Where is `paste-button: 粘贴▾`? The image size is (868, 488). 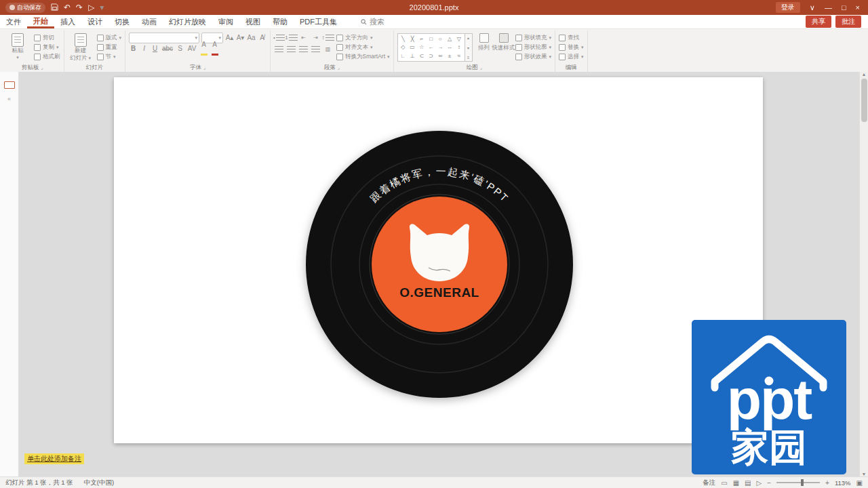
paste-button: 粘贴▾ is located at coordinates (18, 46).